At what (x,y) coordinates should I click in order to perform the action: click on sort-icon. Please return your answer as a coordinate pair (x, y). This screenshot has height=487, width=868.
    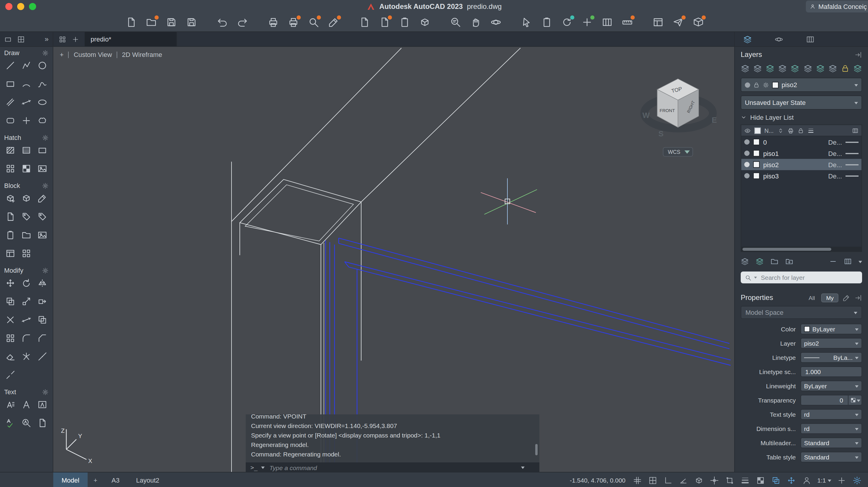
    Looking at the image, I should click on (780, 130).